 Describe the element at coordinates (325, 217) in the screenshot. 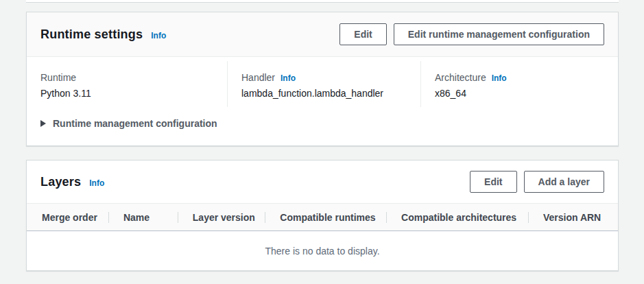

I see `column-header-compatible-runtimes: Compatible runtimes` at that location.